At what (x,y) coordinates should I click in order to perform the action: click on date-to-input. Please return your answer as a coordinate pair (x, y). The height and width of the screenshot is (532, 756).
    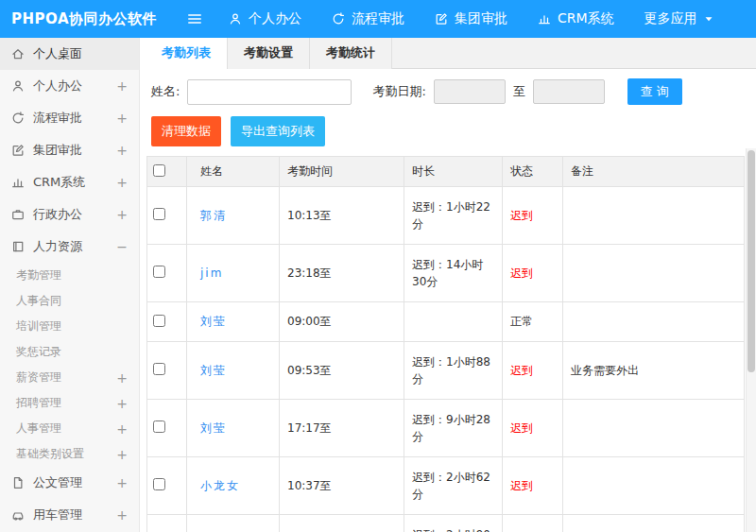
    Looking at the image, I should click on (569, 92).